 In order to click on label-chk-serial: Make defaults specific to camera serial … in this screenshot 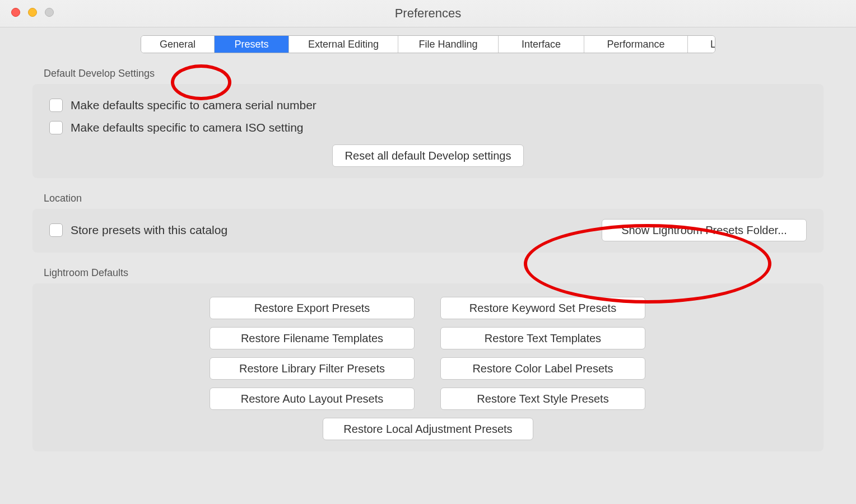, I will do `click(194, 105)`.